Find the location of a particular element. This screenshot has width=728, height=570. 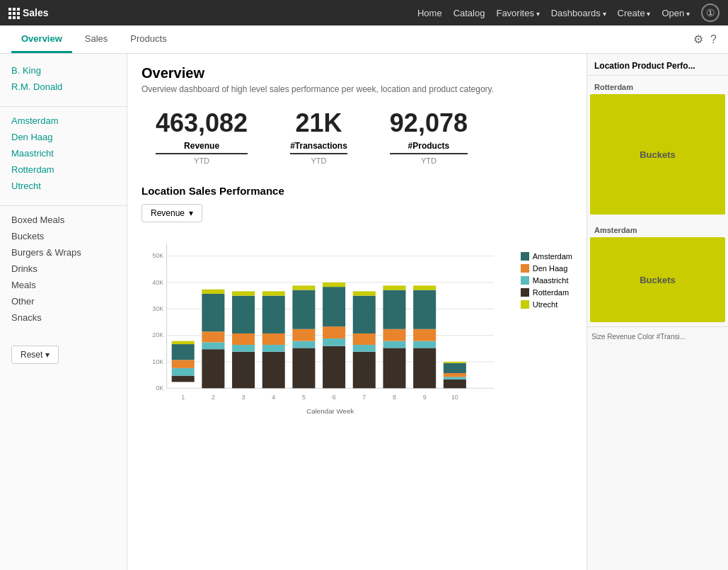

svg-text: 10K is located at coordinates (158, 362).